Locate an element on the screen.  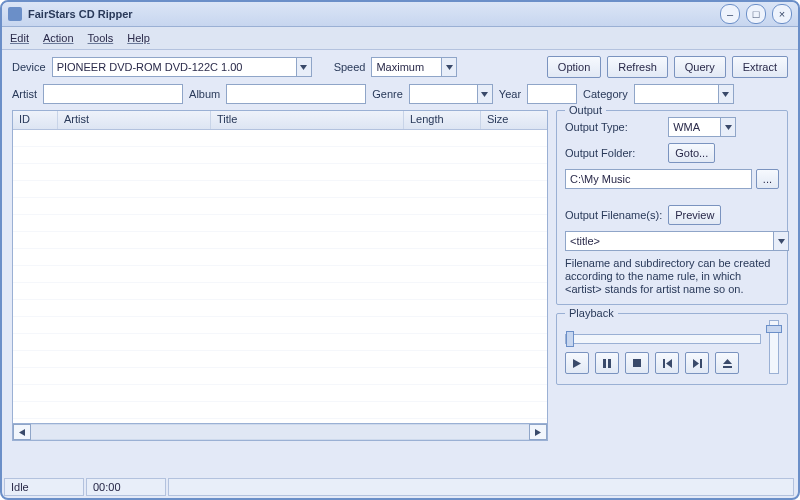
col-artist: Artist is located at coordinates (134, 120).